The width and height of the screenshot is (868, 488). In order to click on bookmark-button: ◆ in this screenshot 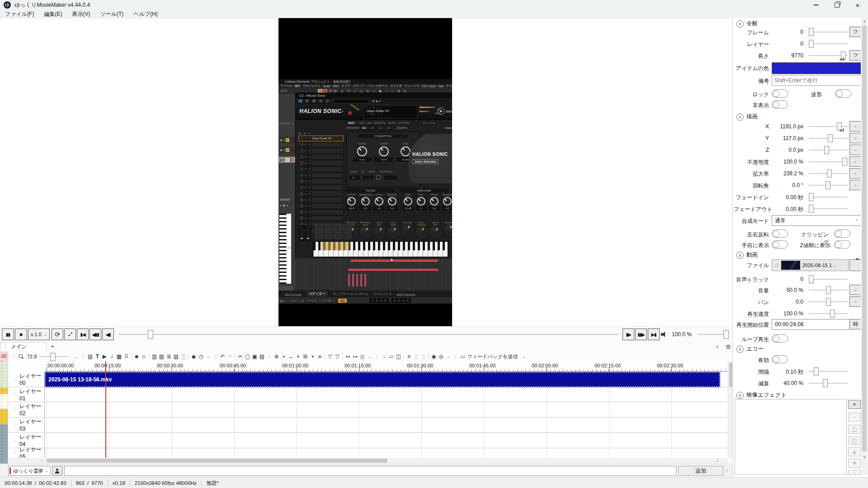, I will do `click(193, 357)`.